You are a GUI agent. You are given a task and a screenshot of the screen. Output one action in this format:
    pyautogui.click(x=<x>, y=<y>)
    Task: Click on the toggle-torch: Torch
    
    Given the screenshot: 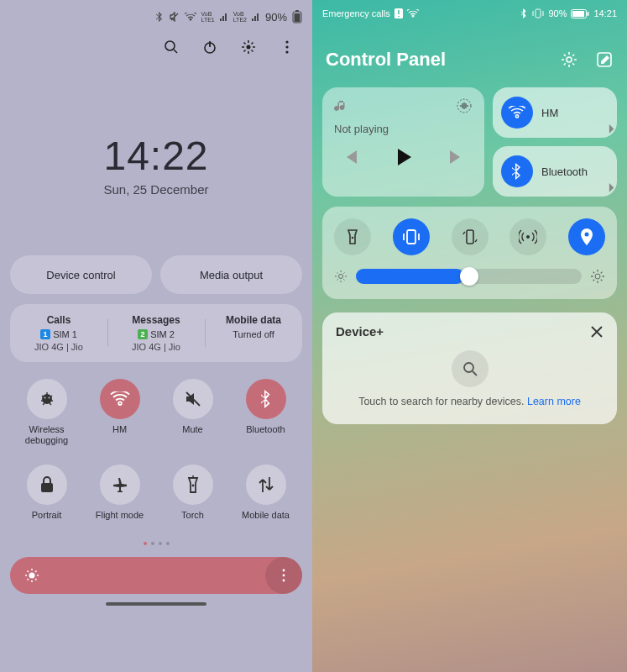 What is the action you would take?
    pyautogui.click(x=193, y=498)
    